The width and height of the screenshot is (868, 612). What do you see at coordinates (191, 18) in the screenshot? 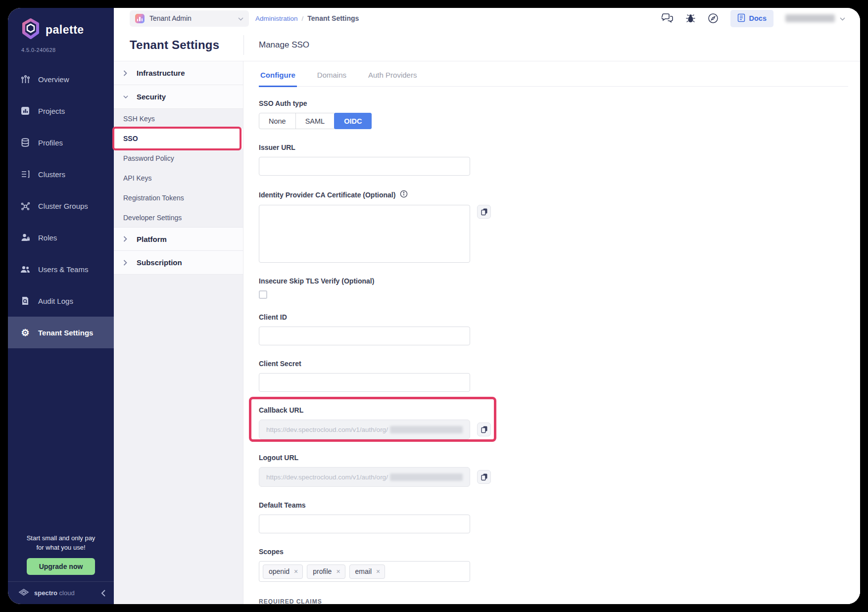
I see `scope-selector-label: Tenant Admin` at bounding box center [191, 18].